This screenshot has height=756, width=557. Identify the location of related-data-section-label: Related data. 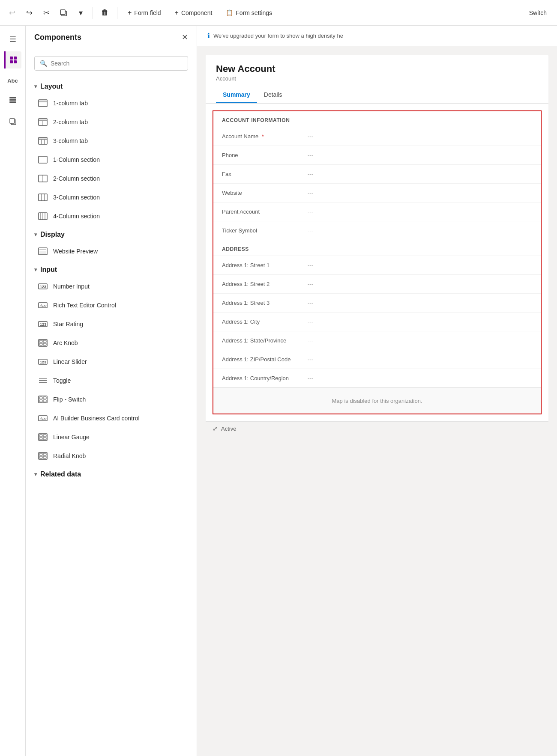
(61, 474).